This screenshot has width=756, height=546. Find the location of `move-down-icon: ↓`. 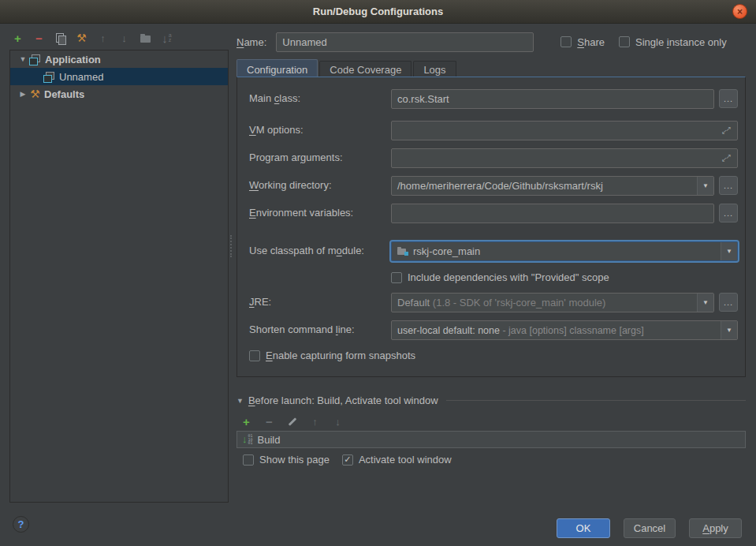

move-down-icon: ↓ is located at coordinates (125, 38).